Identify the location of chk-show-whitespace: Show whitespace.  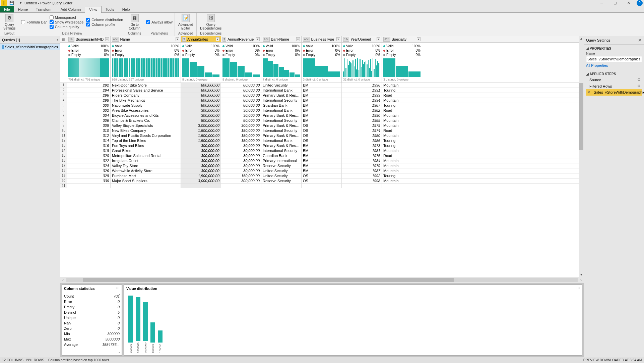
(67, 22).